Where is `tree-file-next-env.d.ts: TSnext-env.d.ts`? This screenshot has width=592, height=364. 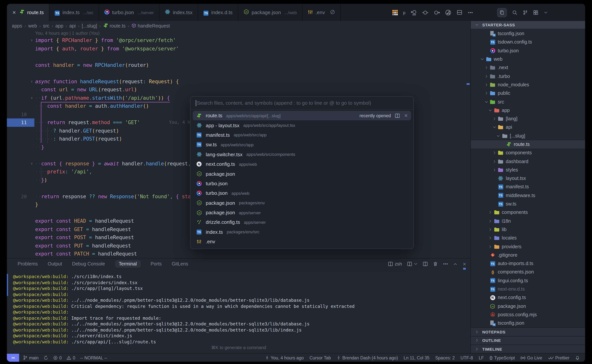
tree-file-next-env.d.ts: TSnext-env.d.ts is located at coordinates (528, 289).